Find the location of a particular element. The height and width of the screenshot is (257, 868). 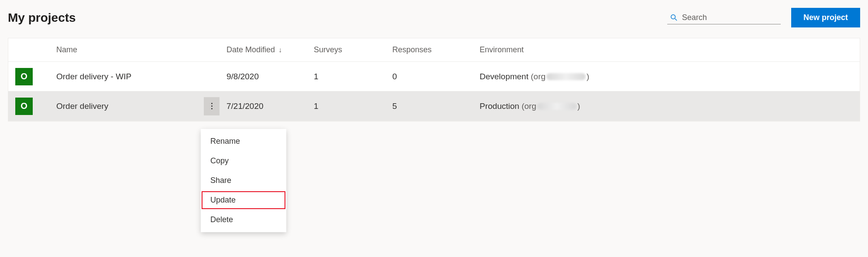

more-vertical-icon is located at coordinates (212, 106).